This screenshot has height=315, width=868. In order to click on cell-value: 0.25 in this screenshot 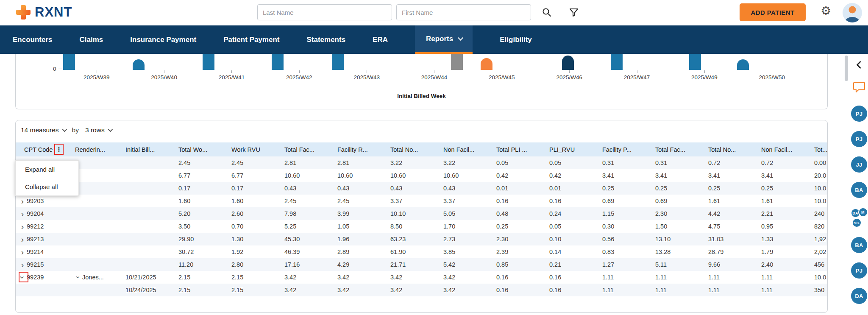, I will do `click(680, 188)`.